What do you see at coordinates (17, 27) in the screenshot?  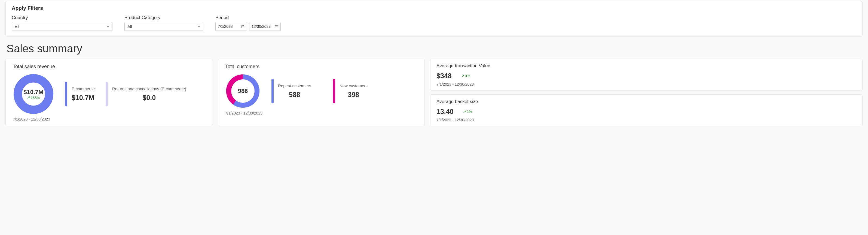 I see `country-value: All` at bounding box center [17, 27].